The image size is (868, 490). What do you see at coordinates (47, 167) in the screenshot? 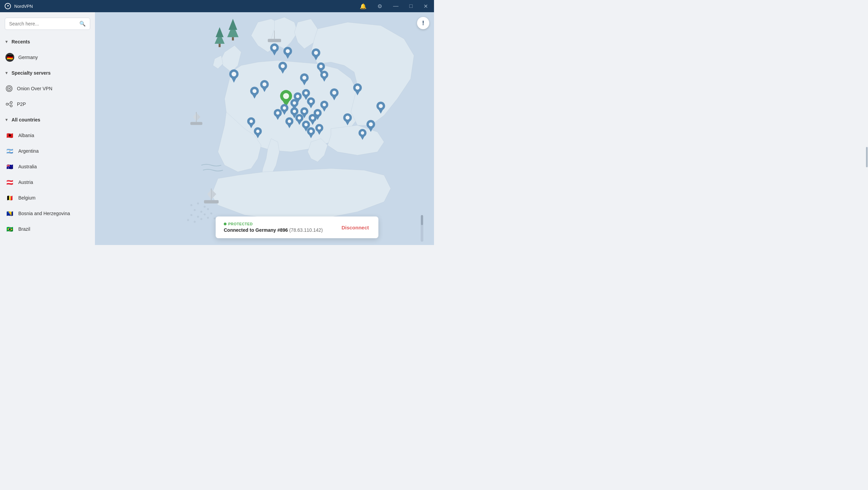
I see `sidebar-item-australia: 🇦🇺 Australia` at bounding box center [47, 167].